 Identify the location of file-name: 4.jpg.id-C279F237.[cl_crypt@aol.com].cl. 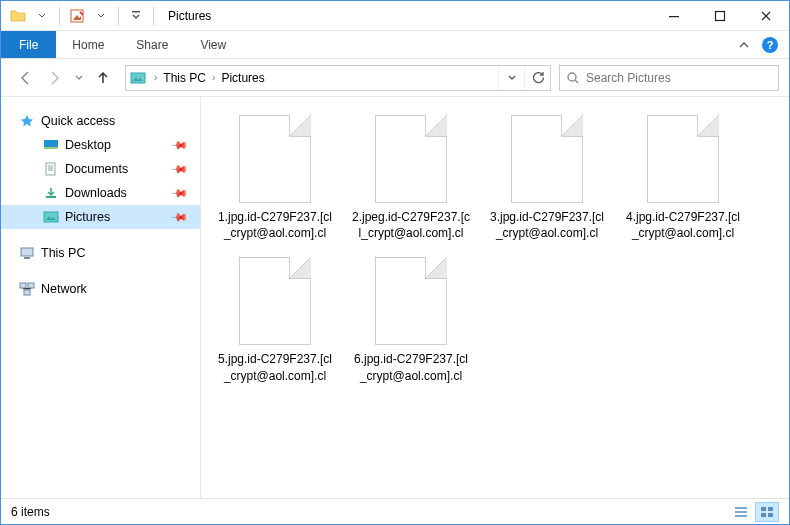
(683, 225).